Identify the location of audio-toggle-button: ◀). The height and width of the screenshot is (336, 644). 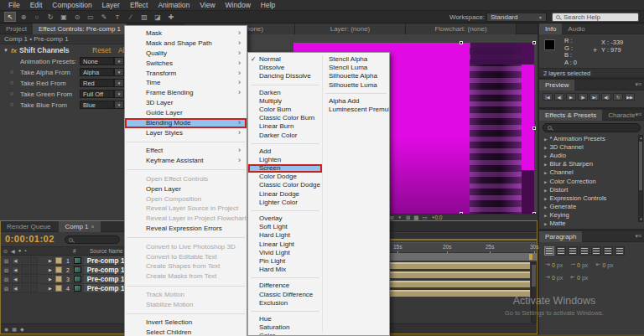
(606, 97).